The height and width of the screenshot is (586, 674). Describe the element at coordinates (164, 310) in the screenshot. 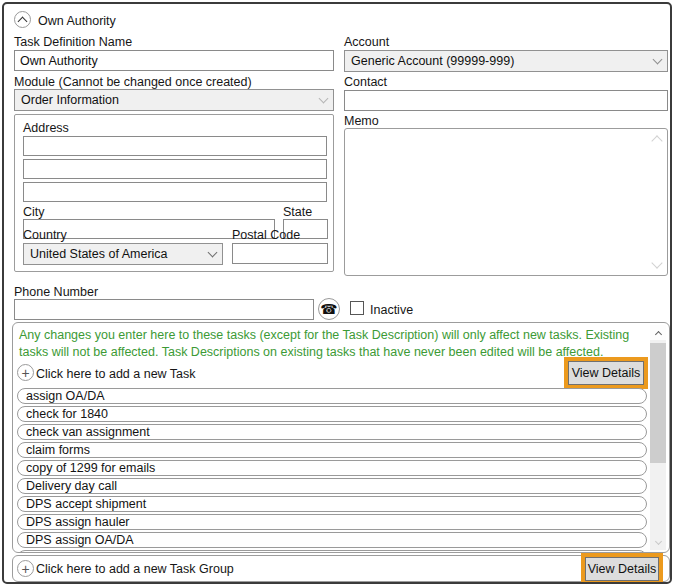

I see `phone-number-input` at that location.